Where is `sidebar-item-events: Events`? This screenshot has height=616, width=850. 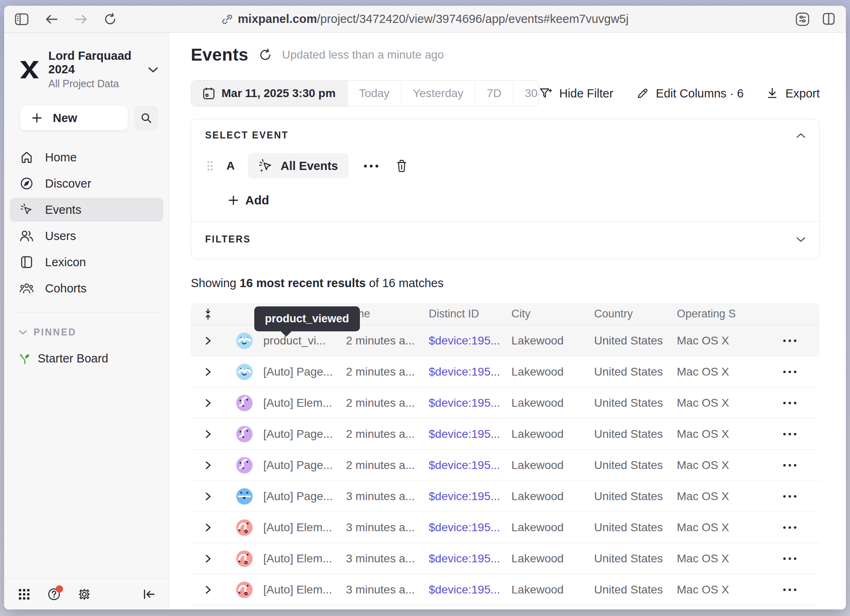
sidebar-item-events: Events is located at coordinates (87, 210).